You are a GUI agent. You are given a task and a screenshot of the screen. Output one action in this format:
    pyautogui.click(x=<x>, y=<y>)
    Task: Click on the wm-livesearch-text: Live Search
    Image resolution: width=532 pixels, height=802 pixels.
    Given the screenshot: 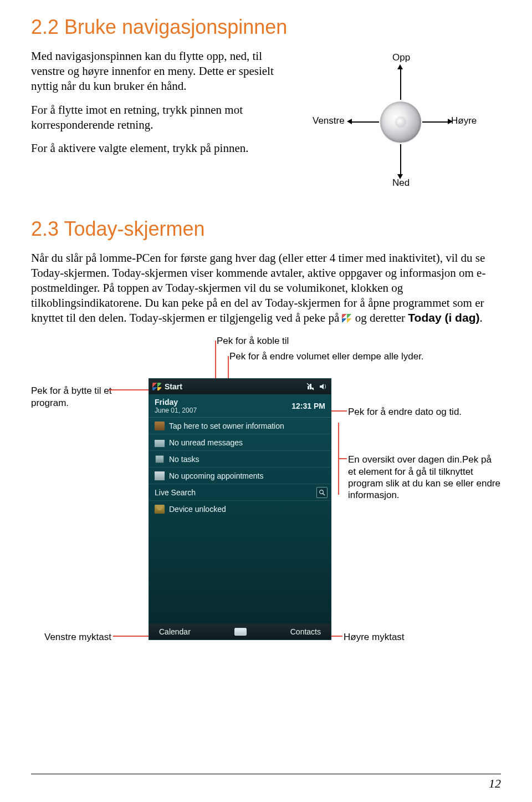 What is the action you would take?
    pyautogui.click(x=175, y=493)
    